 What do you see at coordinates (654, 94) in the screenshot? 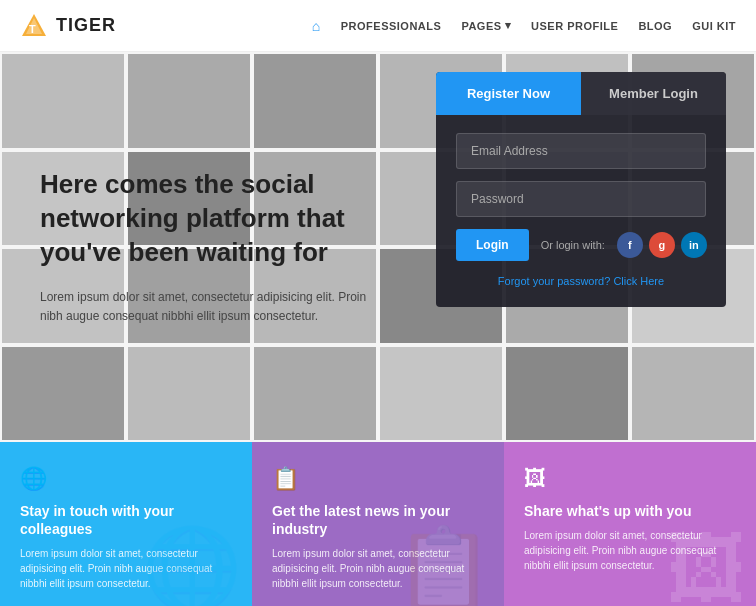
I see `tab-member-login: Member Login` at bounding box center [654, 94].